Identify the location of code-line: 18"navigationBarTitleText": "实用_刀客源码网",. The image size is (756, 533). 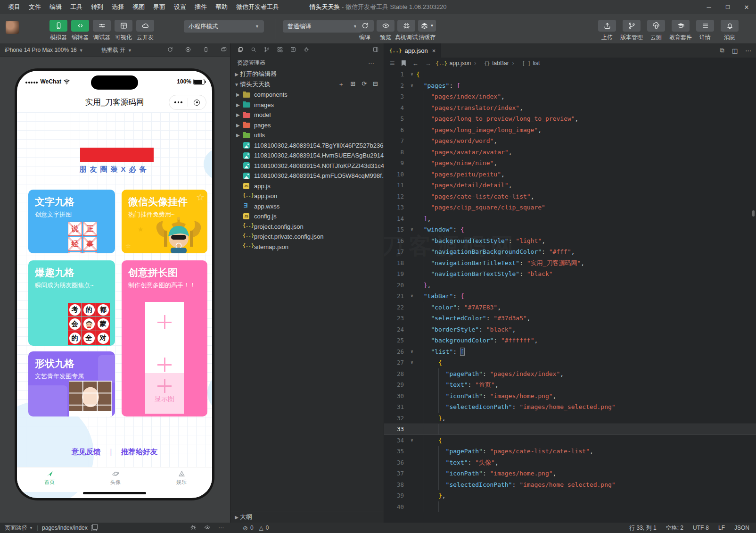
(570, 263).